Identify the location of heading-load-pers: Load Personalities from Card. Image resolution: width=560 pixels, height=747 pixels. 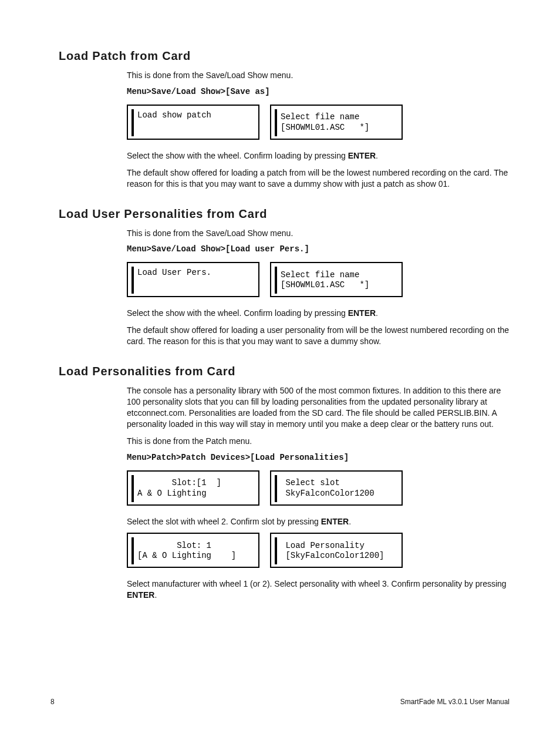
(284, 371).